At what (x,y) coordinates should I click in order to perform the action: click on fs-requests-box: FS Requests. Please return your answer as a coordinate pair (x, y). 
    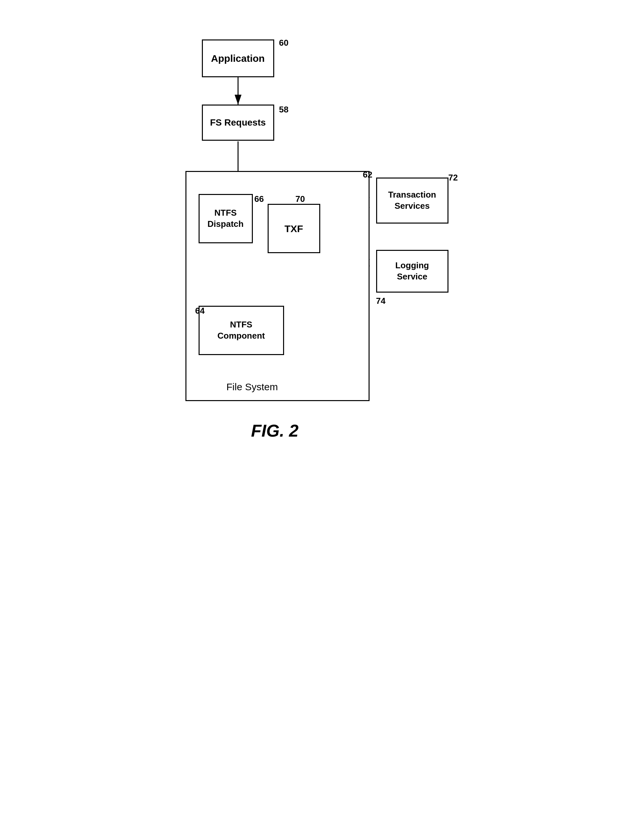
    Looking at the image, I should click on (238, 123).